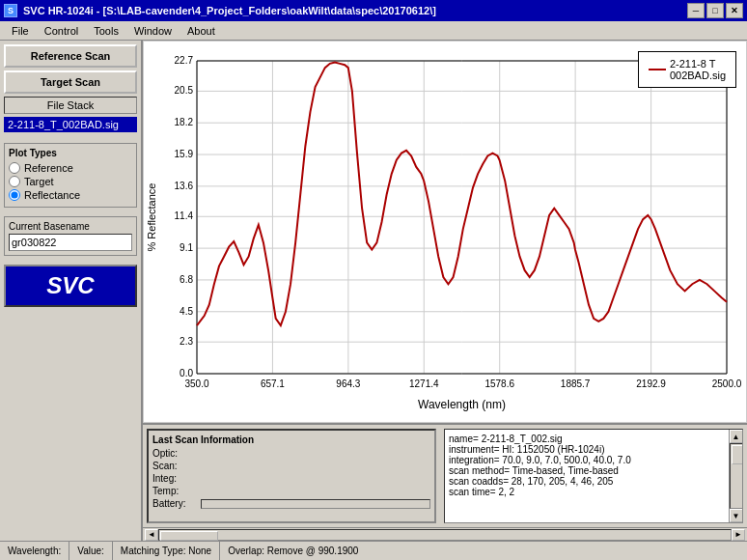 The height and width of the screenshot is (560, 747). Describe the element at coordinates (291, 479) in the screenshot. I see `integ-row: Integ:` at that location.